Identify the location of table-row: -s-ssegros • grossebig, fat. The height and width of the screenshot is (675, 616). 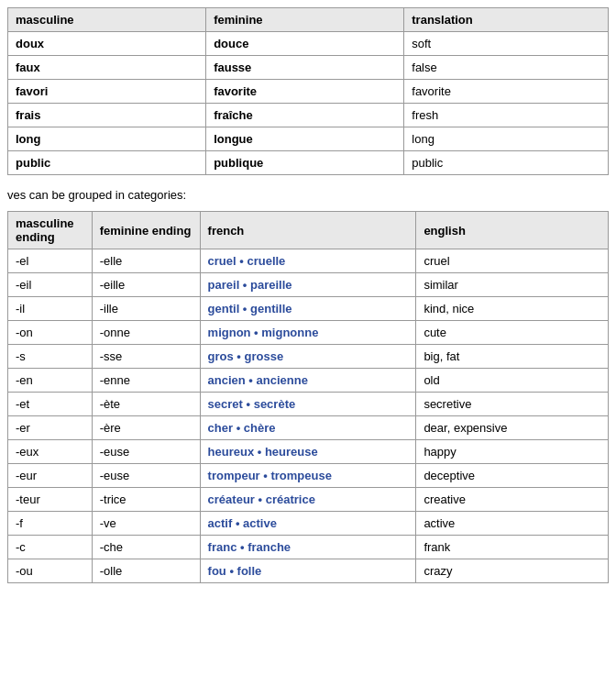
(308, 357).